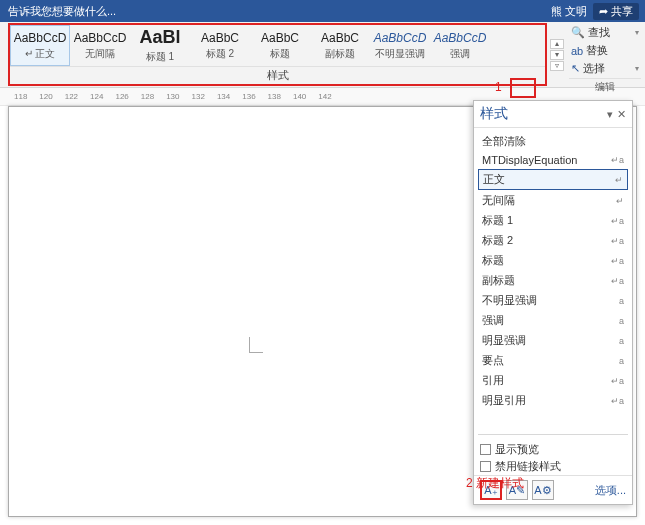  Describe the element at coordinates (493, 360) in the screenshot. I see `style-name: 要点` at that location.